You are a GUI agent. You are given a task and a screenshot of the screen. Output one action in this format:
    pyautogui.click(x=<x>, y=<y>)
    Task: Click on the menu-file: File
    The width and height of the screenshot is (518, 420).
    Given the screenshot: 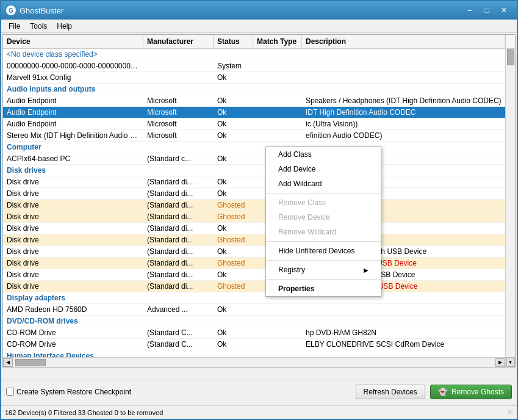 What is the action you would take?
    pyautogui.click(x=15, y=26)
    